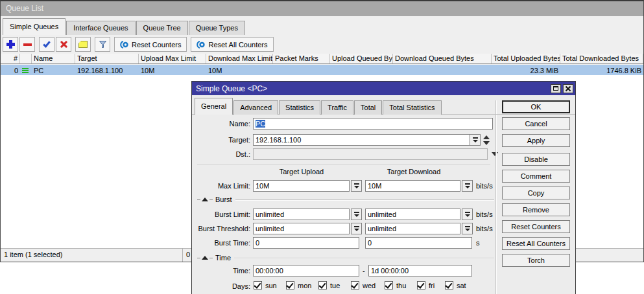 This screenshot has width=644, height=294. What do you see at coordinates (302, 70) in the screenshot?
I see `cell-packet-marks` at bounding box center [302, 70].